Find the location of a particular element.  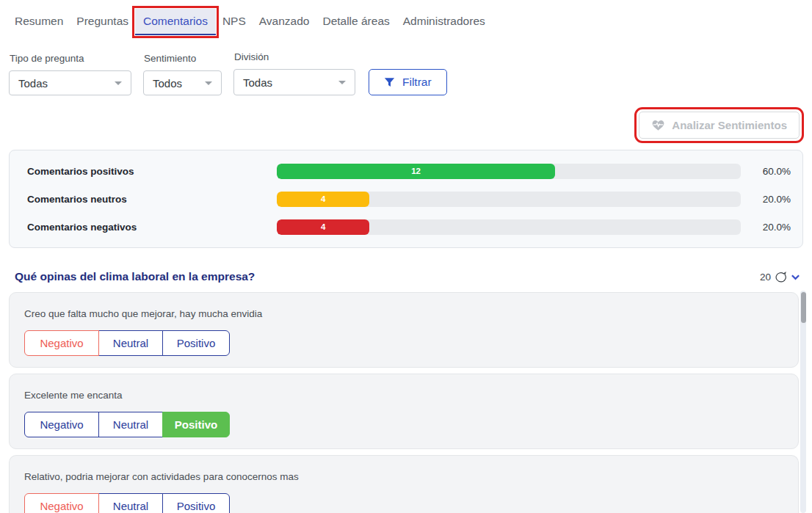

neutral-bar-track: 4 is located at coordinates (509, 200).